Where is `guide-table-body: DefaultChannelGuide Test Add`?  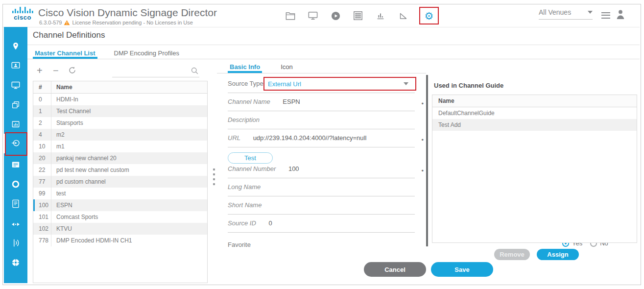
guide-table-body: DefaultChannelGuide Test Add is located at coordinates (535, 119).